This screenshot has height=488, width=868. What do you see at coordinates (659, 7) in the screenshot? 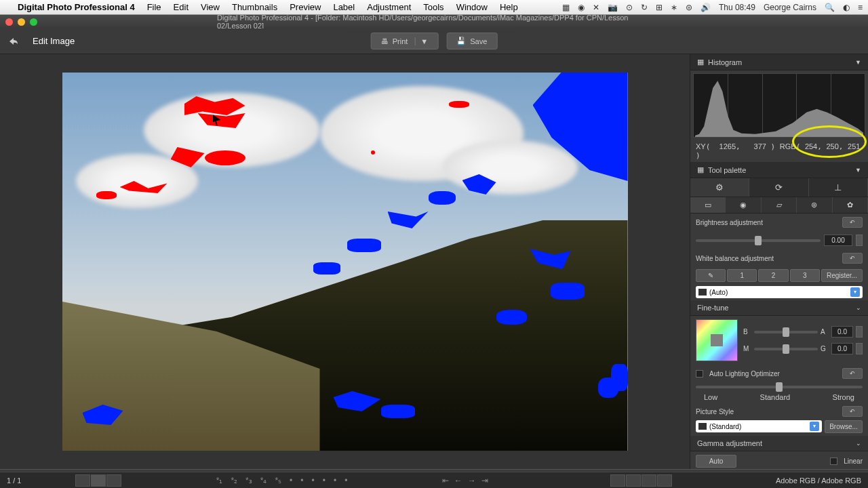
I see `status-icon: ⊞` at bounding box center [659, 7].